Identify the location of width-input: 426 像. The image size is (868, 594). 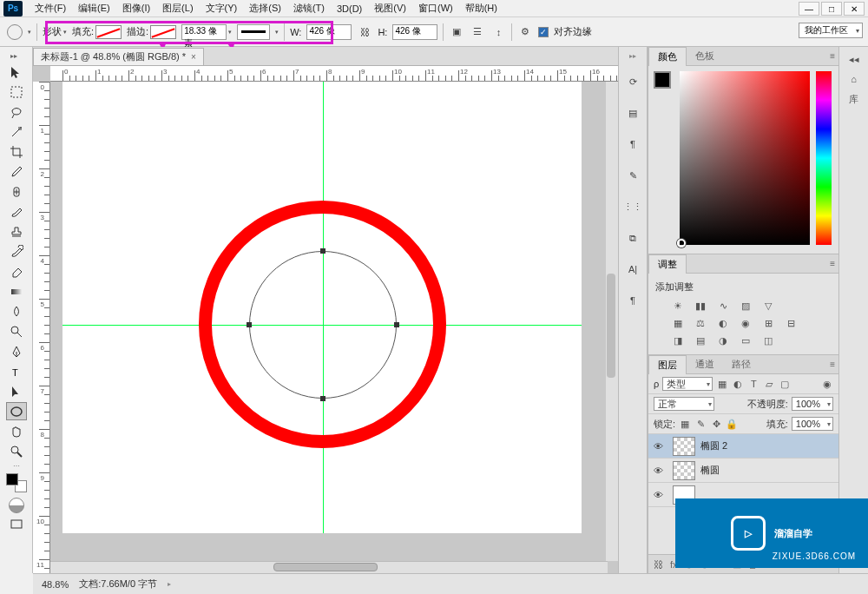
(329, 32).